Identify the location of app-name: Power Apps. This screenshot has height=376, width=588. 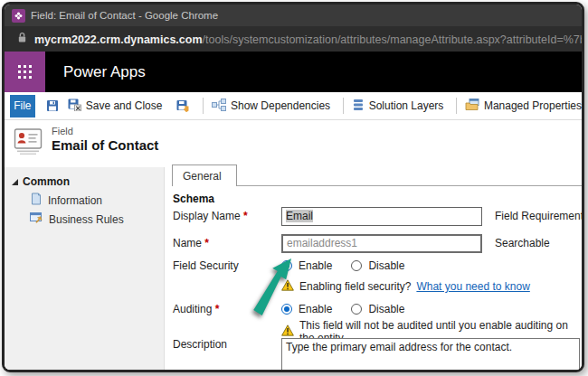
(105, 72).